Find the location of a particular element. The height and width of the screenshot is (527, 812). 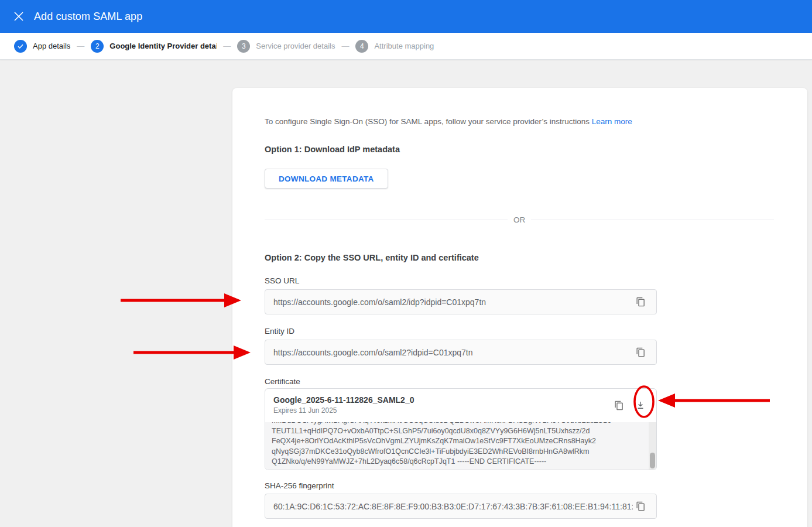

certificate-text-line: TEUT1L1+qHdIPQ7O+vOxbA0TtpC+SLGhP5/7ui6o… is located at coordinates (460, 431).